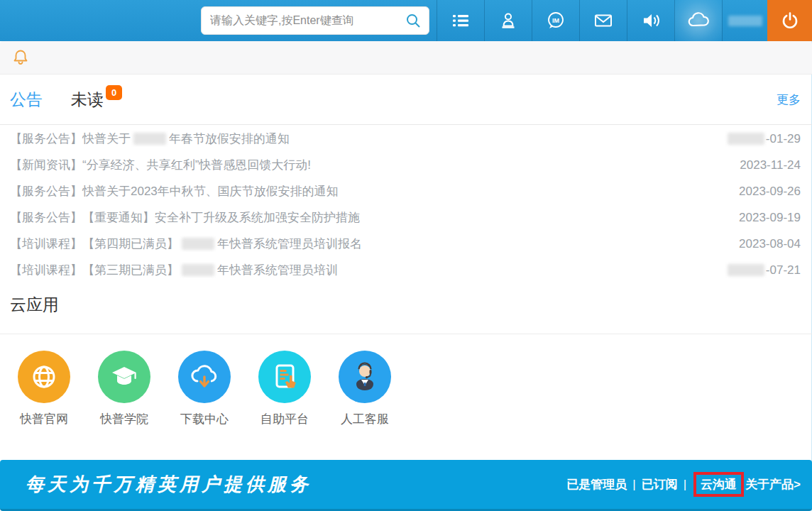 The image size is (812, 511). What do you see at coordinates (285, 389) in the screenshot?
I see `app-self-service: 自助平台` at bounding box center [285, 389].